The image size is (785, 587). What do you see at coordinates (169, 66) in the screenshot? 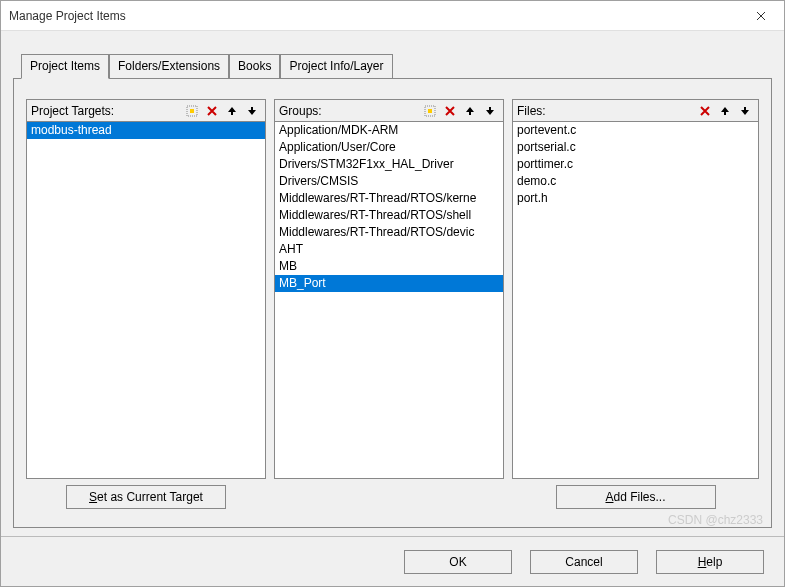
I see `tab-folders-extensions: Folders/Extensions` at bounding box center [169, 66].